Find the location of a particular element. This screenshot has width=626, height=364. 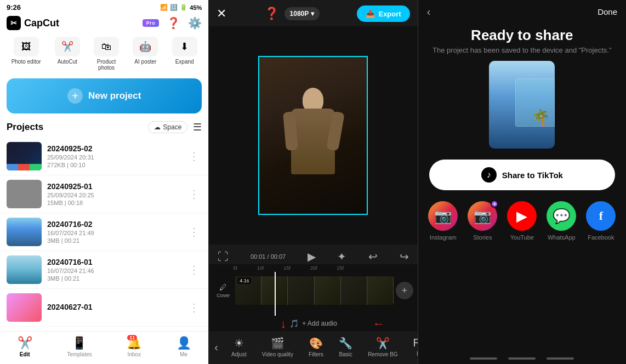

editor-close-button: ✕ is located at coordinates (221, 14).